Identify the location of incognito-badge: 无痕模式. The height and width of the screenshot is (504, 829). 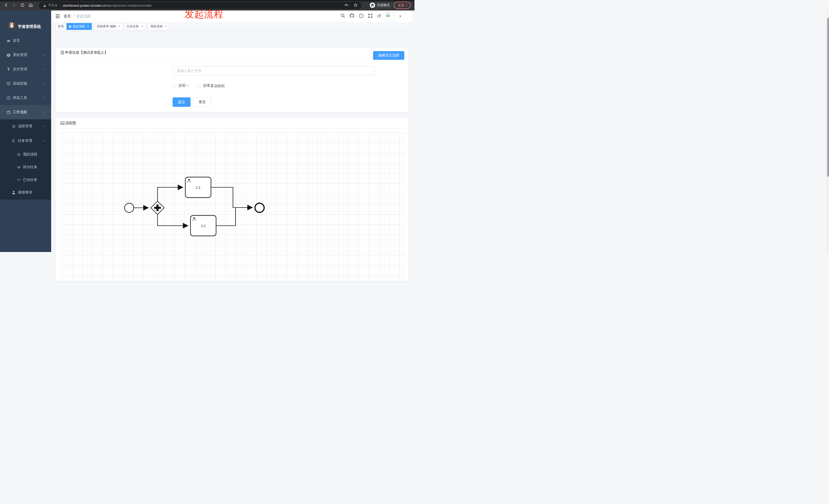
(381, 5).